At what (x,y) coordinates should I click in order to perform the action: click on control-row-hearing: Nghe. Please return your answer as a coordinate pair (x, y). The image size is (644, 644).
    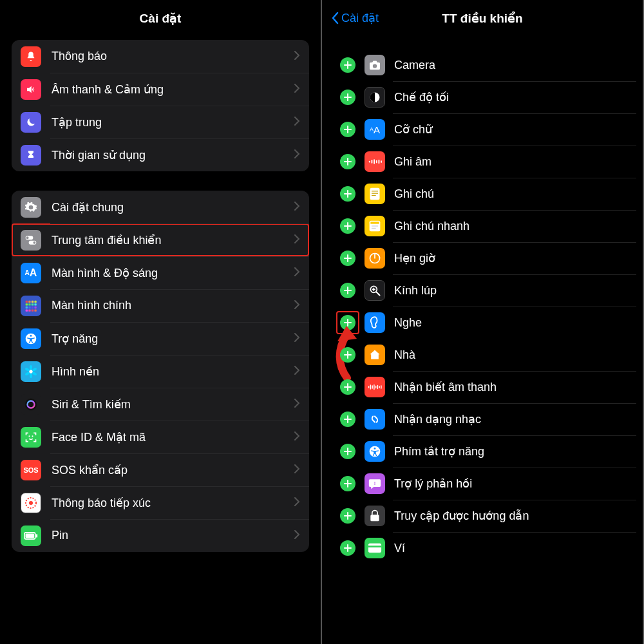
    Looking at the image, I should click on (482, 323).